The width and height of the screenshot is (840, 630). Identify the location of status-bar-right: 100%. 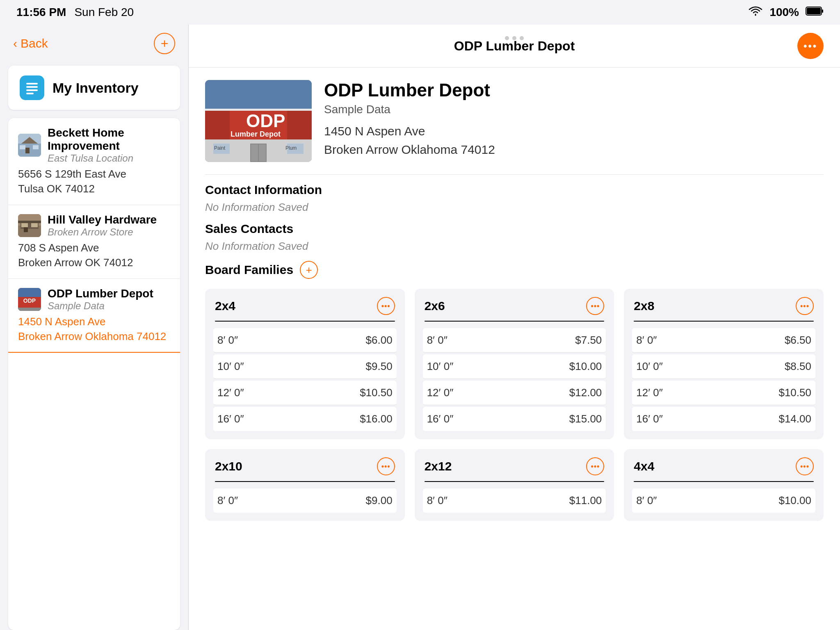
(786, 12).